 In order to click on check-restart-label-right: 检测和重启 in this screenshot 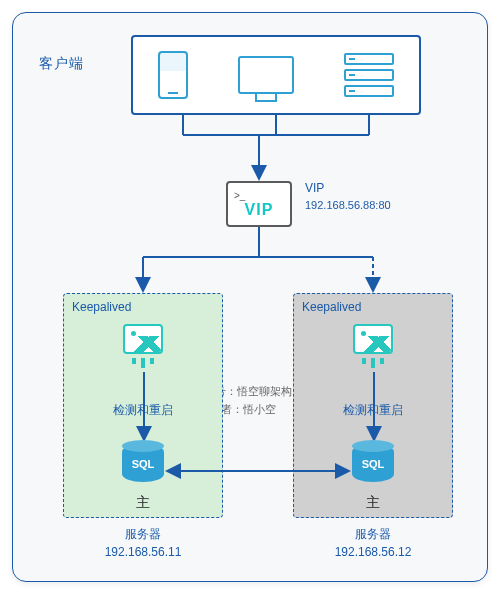, I will do `click(373, 410)`.